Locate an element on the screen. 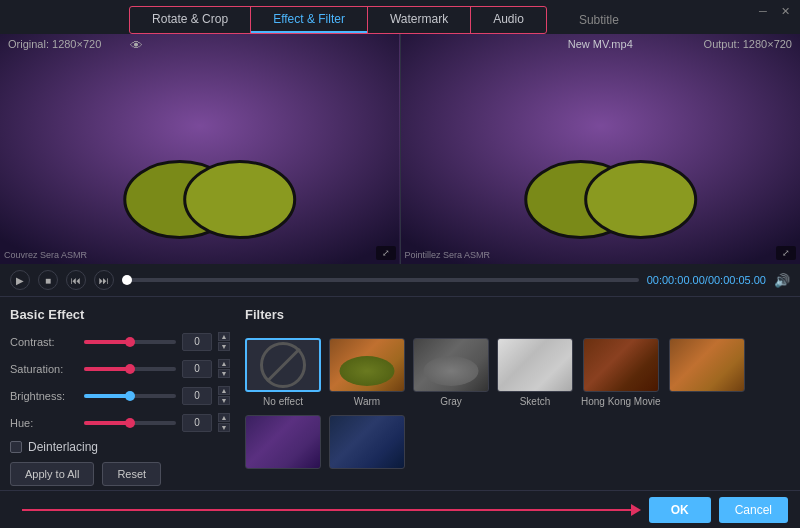 This screenshot has height=528, width=800. left-watermark: Couvrez Sera ASMR is located at coordinates (46, 255).